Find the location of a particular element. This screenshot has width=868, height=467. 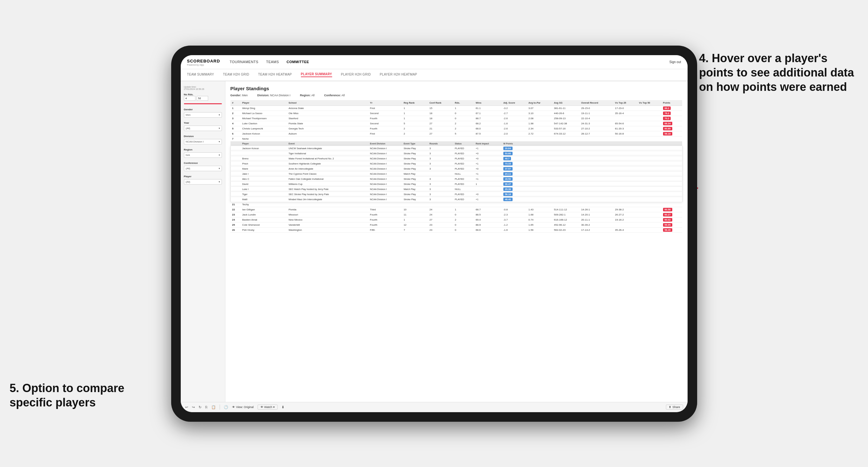

cell-wins: 88.7 is located at coordinates (488, 118).